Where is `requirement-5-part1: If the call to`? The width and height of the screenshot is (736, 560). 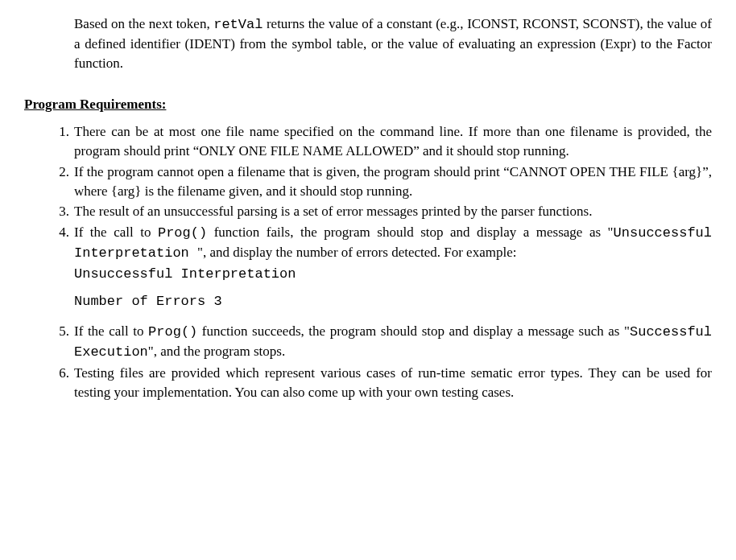 requirement-5-part1: If the call to is located at coordinates (111, 331).